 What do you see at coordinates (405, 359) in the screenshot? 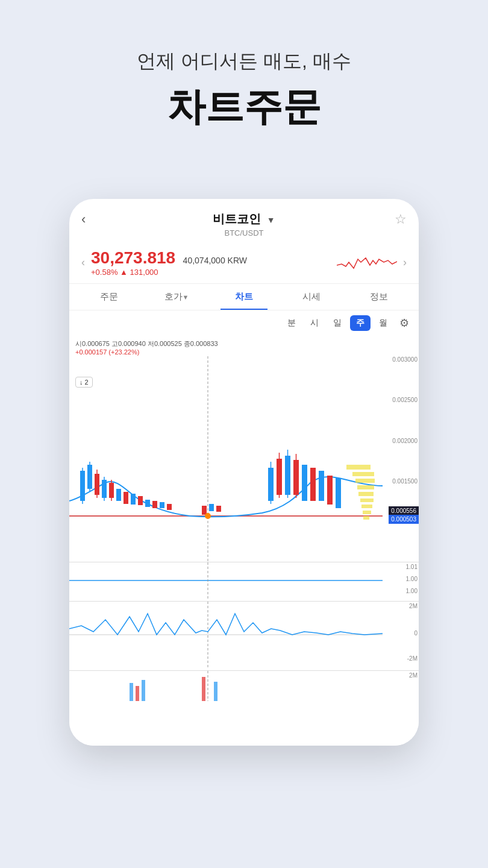
I see `y-label-1: 0.003000` at bounding box center [405, 359].